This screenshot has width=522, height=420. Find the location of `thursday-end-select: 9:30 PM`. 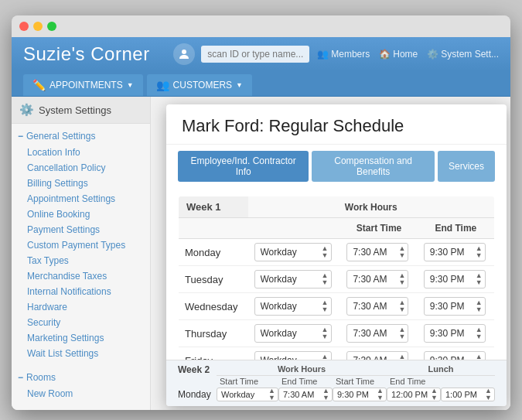

thursday-end-select: 9:30 PM is located at coordinates (455, 333).